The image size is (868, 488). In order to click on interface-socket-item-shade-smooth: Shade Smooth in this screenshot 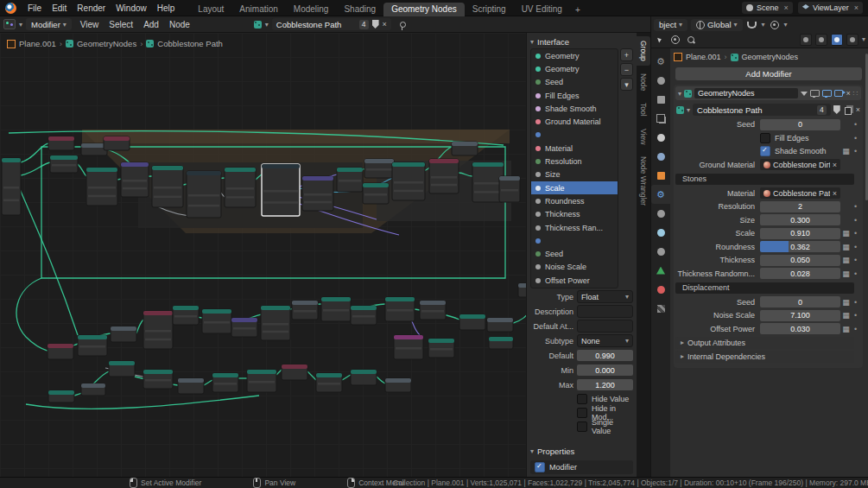, I will do `click(574, 109)`.